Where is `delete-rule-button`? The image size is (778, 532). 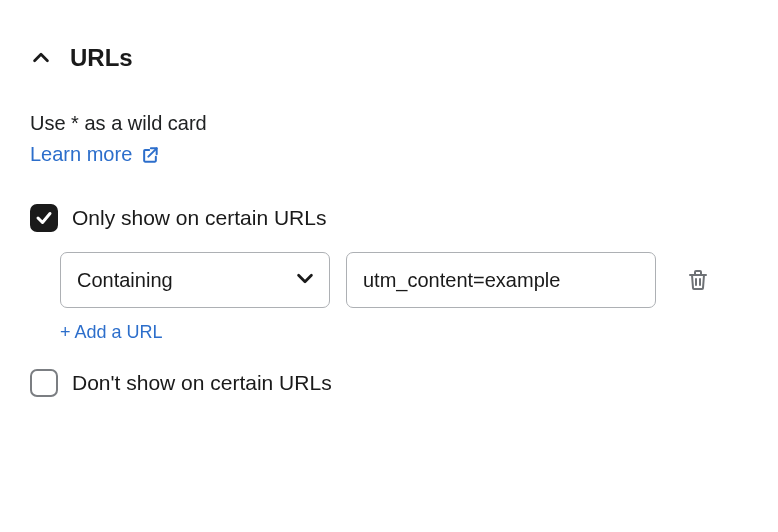 delete-rule-button is located at coordinates (698, 280).